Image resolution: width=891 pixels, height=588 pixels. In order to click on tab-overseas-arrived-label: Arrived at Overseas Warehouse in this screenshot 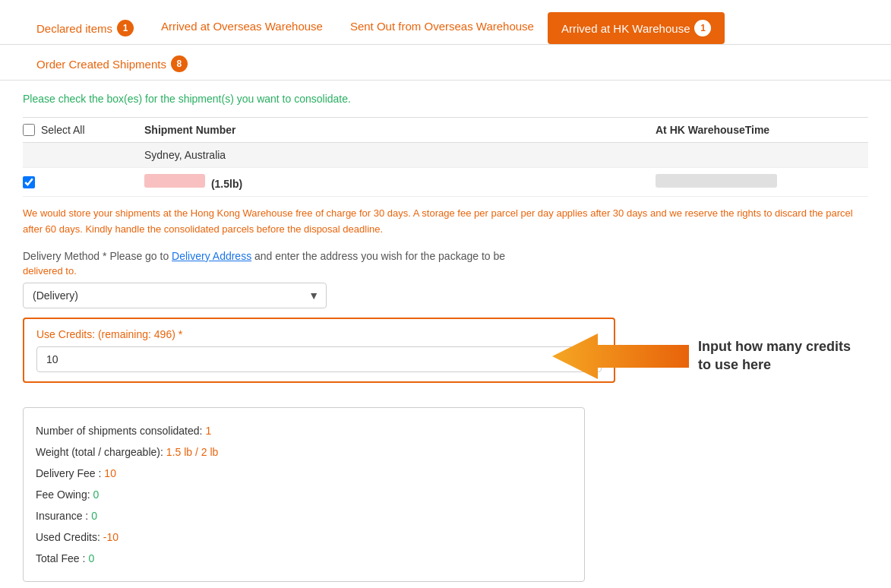, I will do `click(242, 26)`.